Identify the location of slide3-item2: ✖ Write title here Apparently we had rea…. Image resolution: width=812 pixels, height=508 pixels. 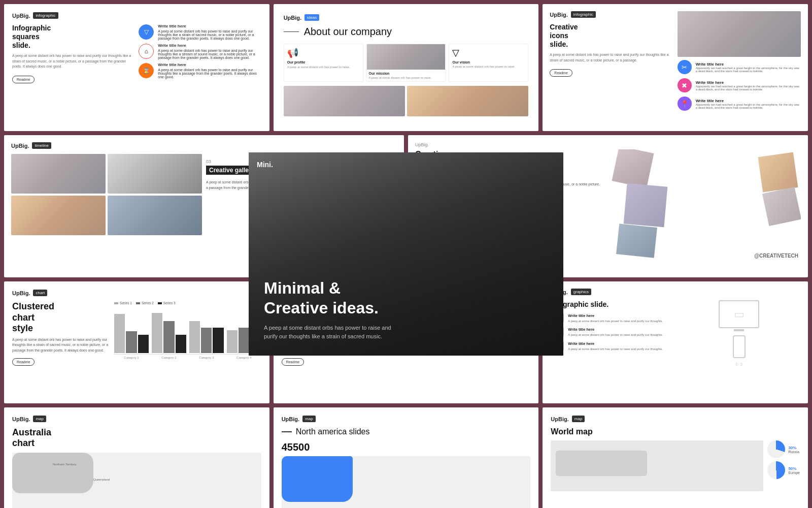
(739, 85).